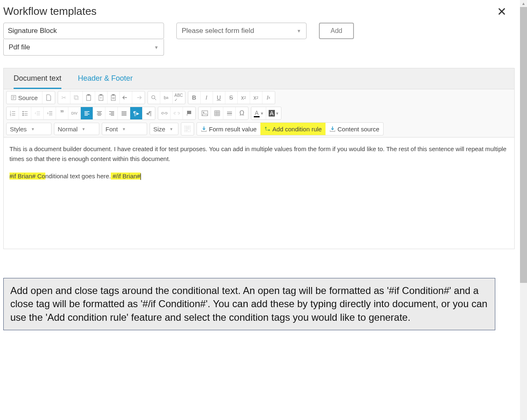 This screenshot has height=420, width=527. Describe the element at coordinates (187, 129) in the screenshot. I see `show-blocks-icon` at that location.